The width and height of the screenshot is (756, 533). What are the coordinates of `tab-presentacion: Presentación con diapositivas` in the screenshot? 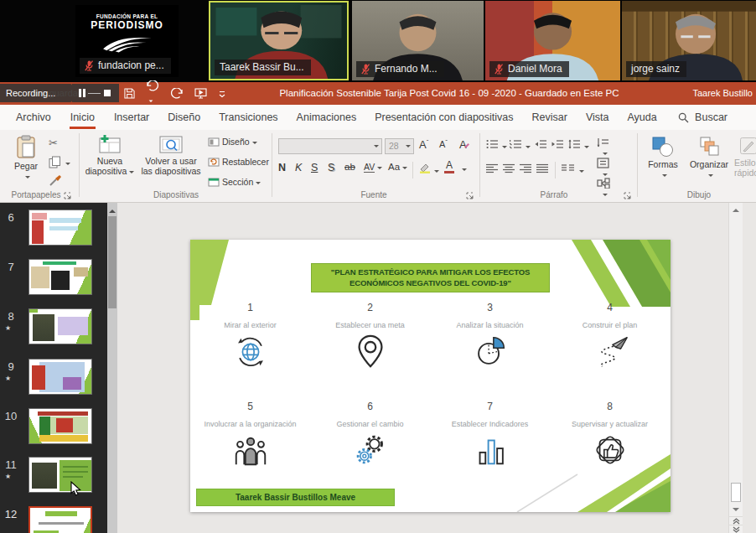 It's located at (444, 117).